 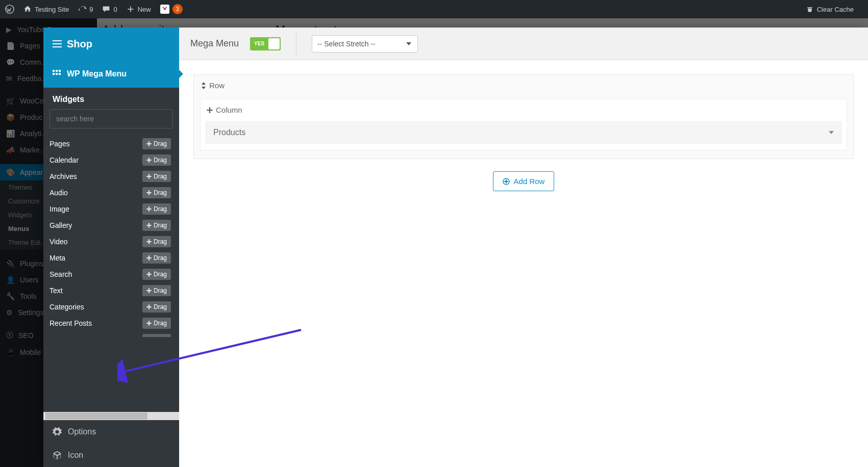 I want to click on widget-label: Archives, so click(x=63, y=176).